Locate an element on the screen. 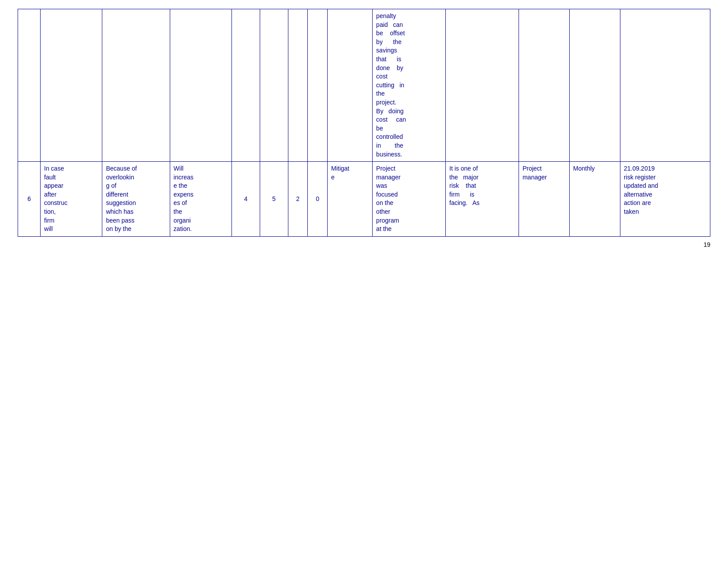 The image size is (728, 562). cell-row6-col7b: 0 is located at coordinates (317, 199).